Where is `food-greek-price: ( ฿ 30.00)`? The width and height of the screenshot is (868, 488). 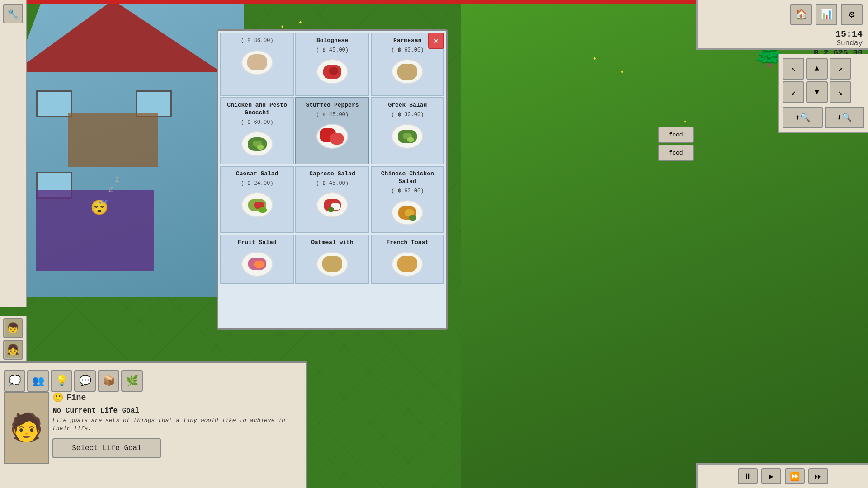
food-greek-price: ( ฿ 30.00) is located at coordinates (407, 115).